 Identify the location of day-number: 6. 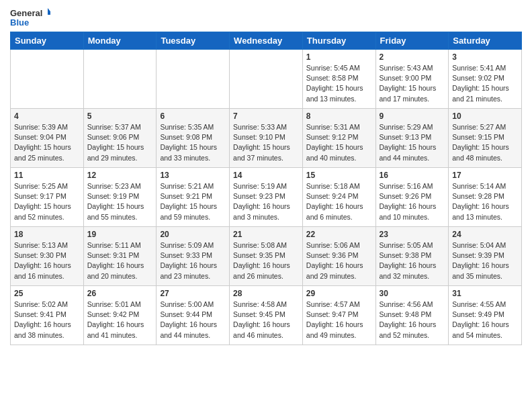
(193, 116).